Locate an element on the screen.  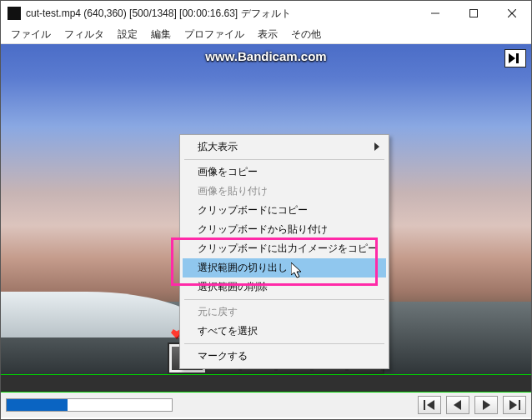
ctx-item-label: クリップボードにコピー is located at coordinates (253, 210).